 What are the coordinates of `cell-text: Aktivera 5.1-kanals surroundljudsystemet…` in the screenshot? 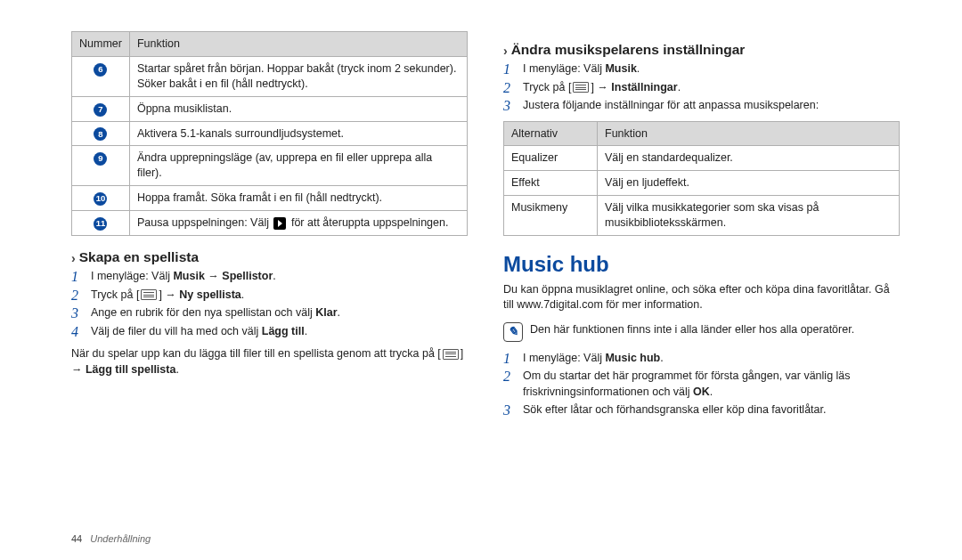 It's located at (298, 134).